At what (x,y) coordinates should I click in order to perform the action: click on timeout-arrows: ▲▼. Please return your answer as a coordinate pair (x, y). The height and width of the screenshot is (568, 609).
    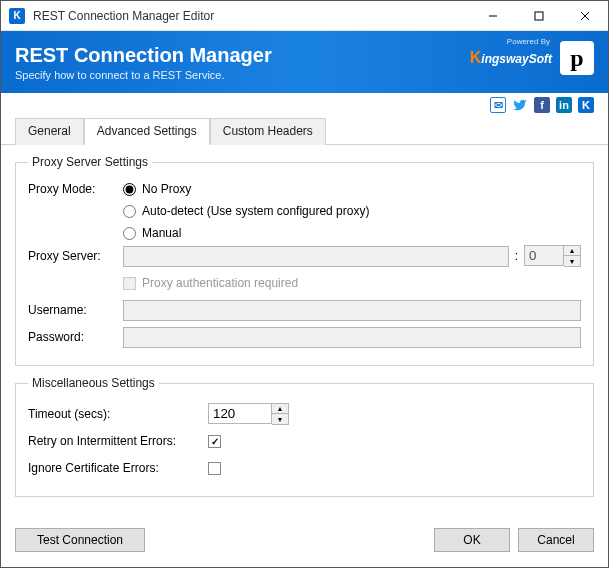
    Looking at the image, I should click on (280, 414).